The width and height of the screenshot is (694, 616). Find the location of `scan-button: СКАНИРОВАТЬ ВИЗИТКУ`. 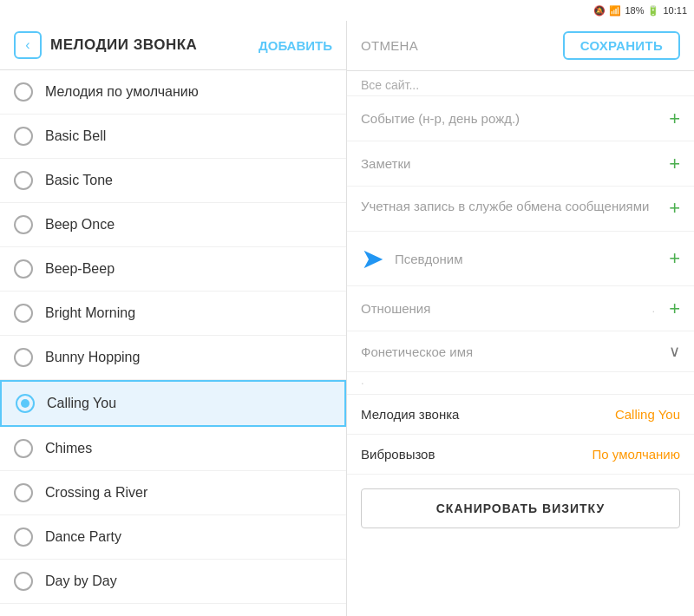

scan-button: СКАНИРОВАТЬ ВИЗИТКУ is located at coordinates (520, 508).